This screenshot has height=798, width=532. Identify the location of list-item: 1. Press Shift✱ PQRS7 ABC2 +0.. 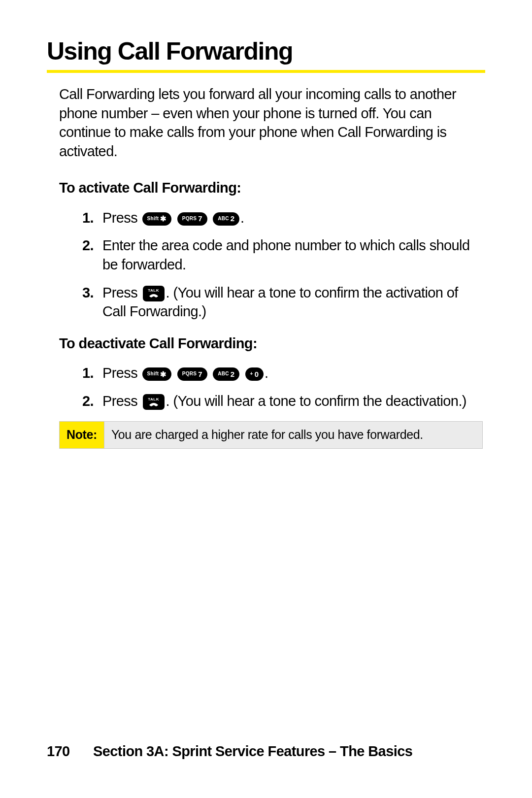
(271, 373).